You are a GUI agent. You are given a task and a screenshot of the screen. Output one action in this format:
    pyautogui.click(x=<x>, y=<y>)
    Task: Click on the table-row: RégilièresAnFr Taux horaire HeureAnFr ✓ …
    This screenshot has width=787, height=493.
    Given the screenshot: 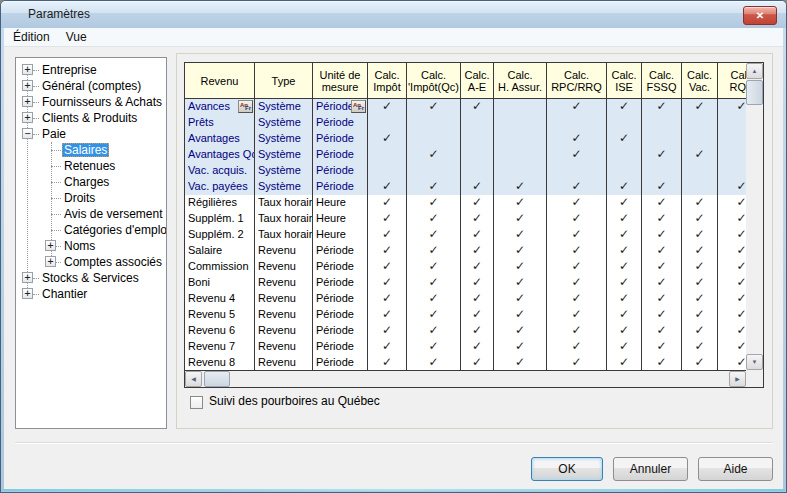 What is the action you would take?
    pyautogui.click(x=474, y=203)
    